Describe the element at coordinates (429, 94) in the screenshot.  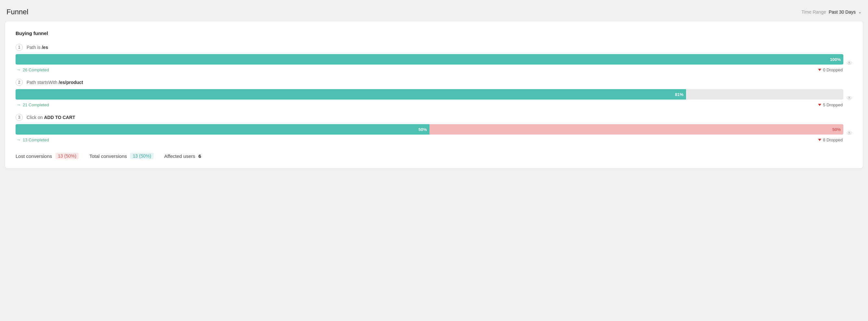
I see `step-2-bar: 81%` at that location.